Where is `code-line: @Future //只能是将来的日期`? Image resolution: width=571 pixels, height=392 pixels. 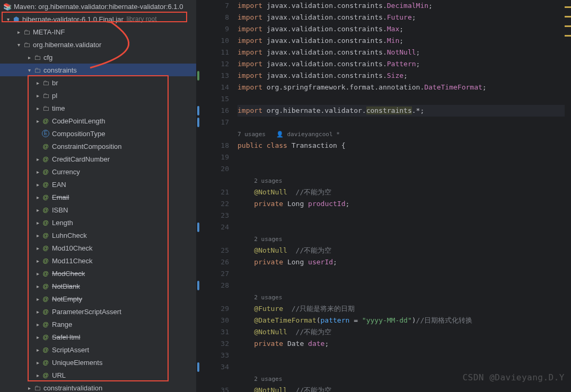
code-line: @Future //只能是将来的日期 is located at coordinates (404, 309).